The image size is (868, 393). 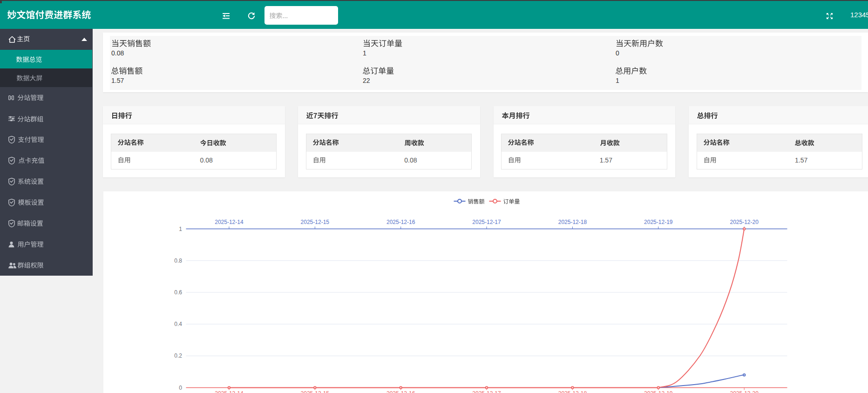 What do you see at coordinates (178, 292) in the screenshot?
I see `svg-text: 0.6` at bounding box center [178, 292].